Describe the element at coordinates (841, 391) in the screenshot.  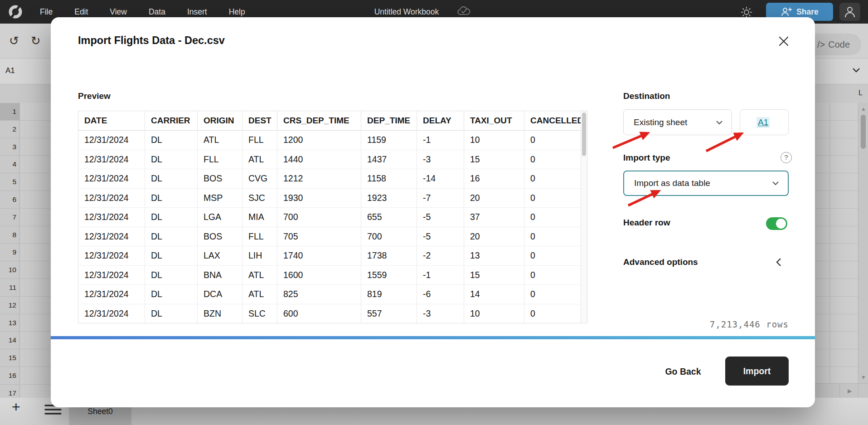
I see `horizontal-scrollbar: ▶` at that location.